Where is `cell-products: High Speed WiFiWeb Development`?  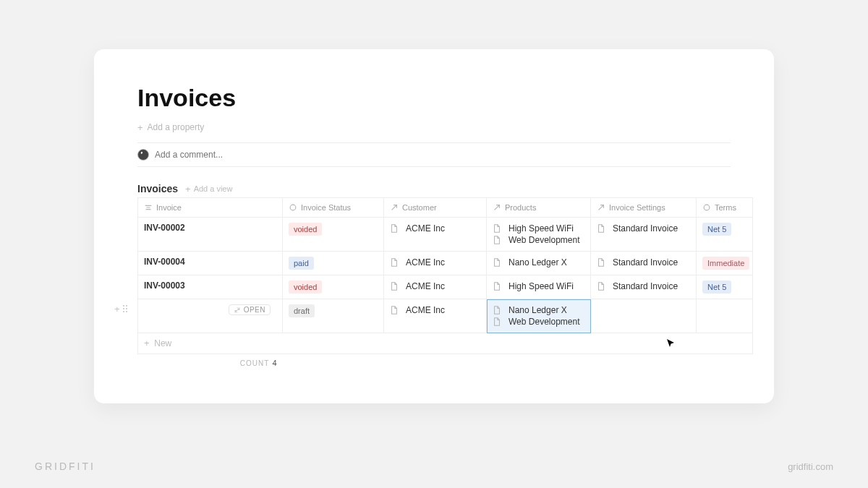
cell-products: High Speed WiFiWeb Development is located at coordinates (539, 234).